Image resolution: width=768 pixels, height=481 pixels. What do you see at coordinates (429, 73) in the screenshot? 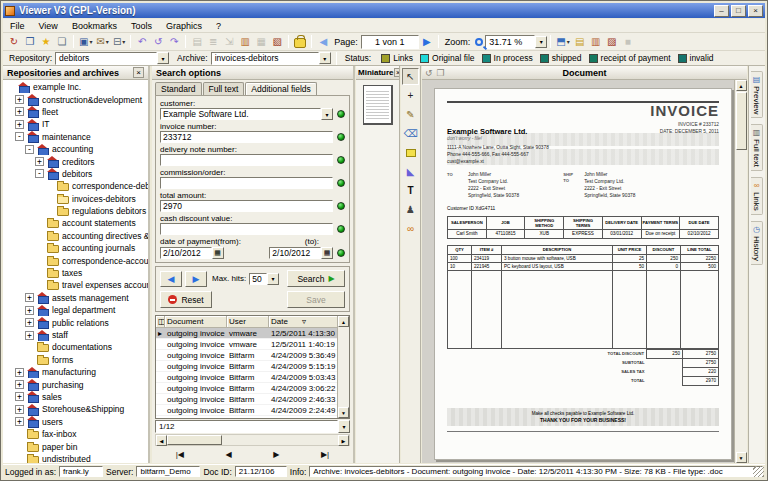
I see `rotate-view-icon: ↺` at bounding box center [429, 73].